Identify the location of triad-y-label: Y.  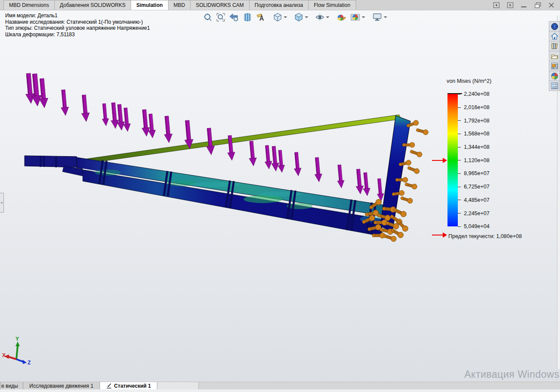
(17, 339).